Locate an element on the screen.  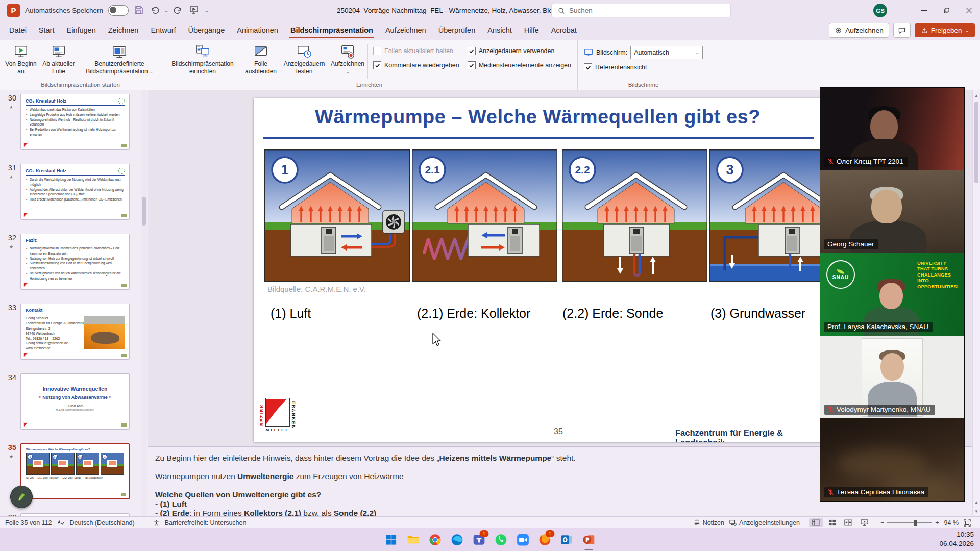
tab-acrobat: Acrobat is located at coordinates (564, 30).